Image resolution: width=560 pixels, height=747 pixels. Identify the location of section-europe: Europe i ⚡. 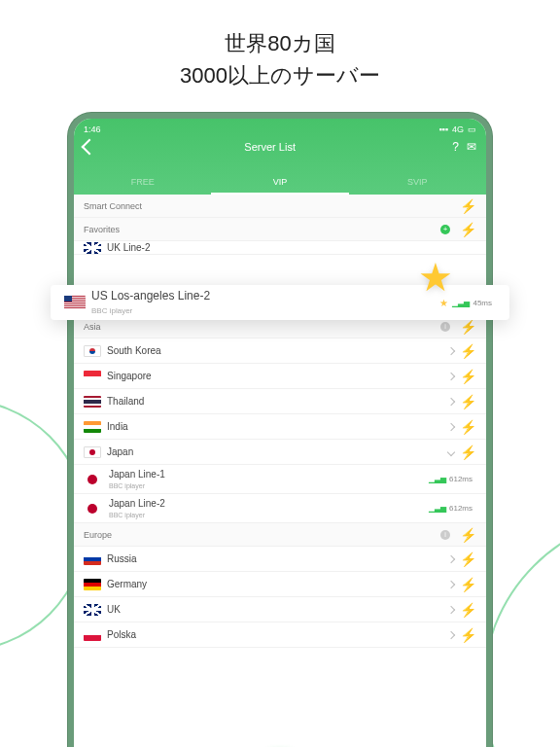
(280, 535).